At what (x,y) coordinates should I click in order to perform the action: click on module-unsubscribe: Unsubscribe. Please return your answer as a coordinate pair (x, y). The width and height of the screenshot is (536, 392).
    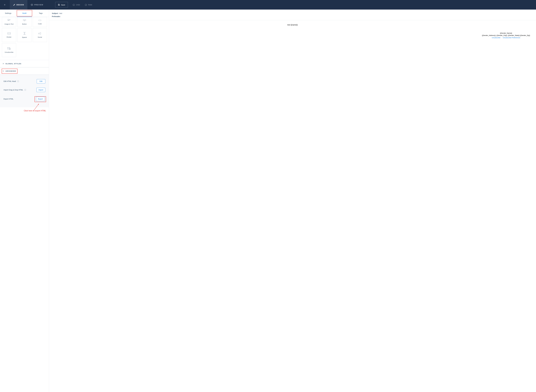
    Looking at the image, I should click on (9, 50).